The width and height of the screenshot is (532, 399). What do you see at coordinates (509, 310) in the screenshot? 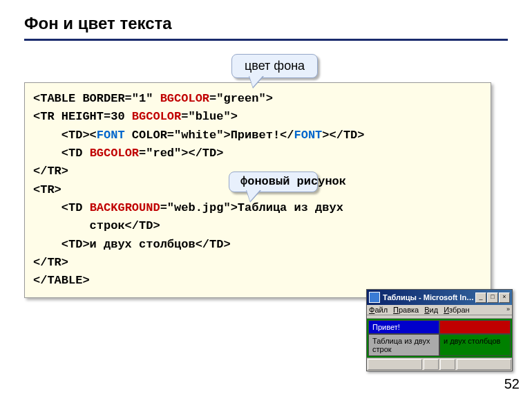
I see `chevron-icon: »` at bounding box center [509, 310].